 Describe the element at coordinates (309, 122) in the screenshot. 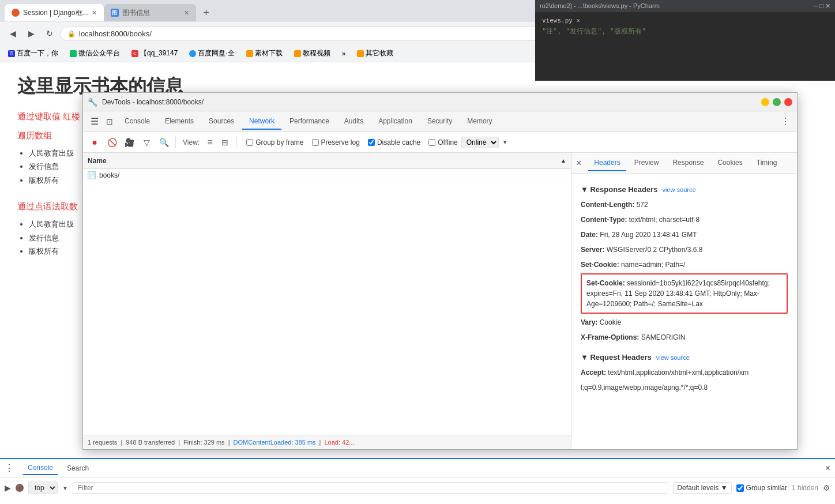

I see `tab-performance: Performance` at that location.